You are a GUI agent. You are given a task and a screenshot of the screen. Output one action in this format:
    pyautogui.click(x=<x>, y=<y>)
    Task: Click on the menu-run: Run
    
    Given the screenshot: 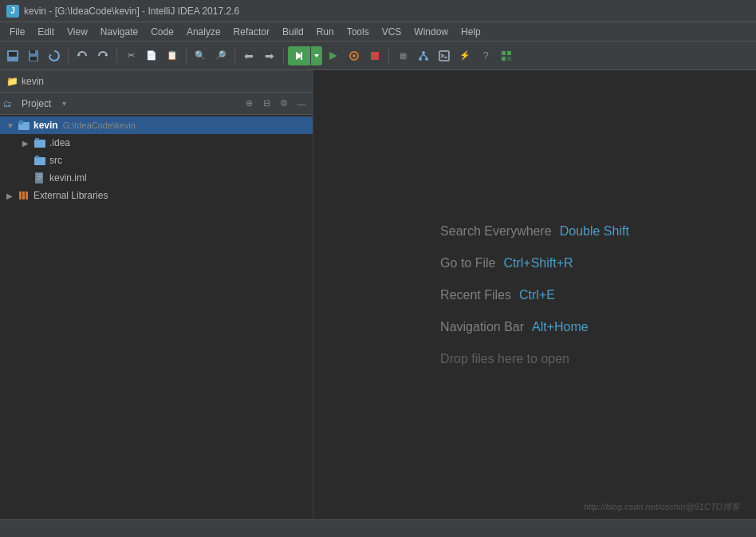 What is the action you would take?
    pyautogui.click(x=325, y=32)
    